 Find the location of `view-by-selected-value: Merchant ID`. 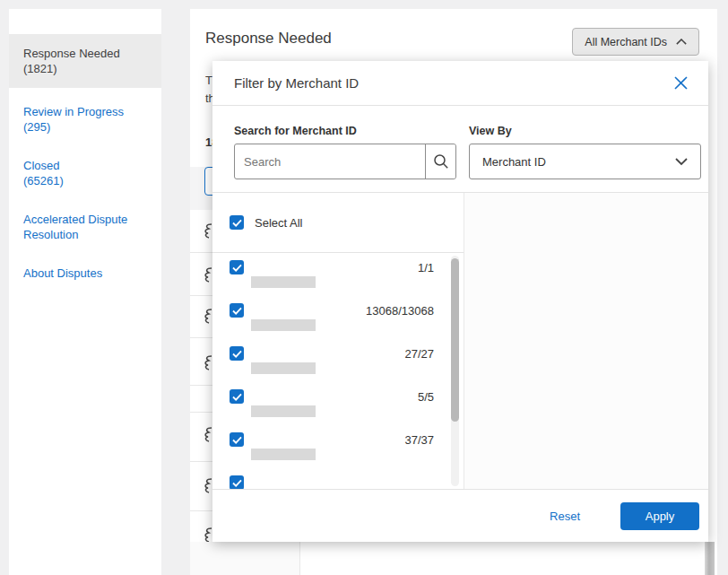

view-by-selected-value: Merchant ID is located at coordinates (515, 161).